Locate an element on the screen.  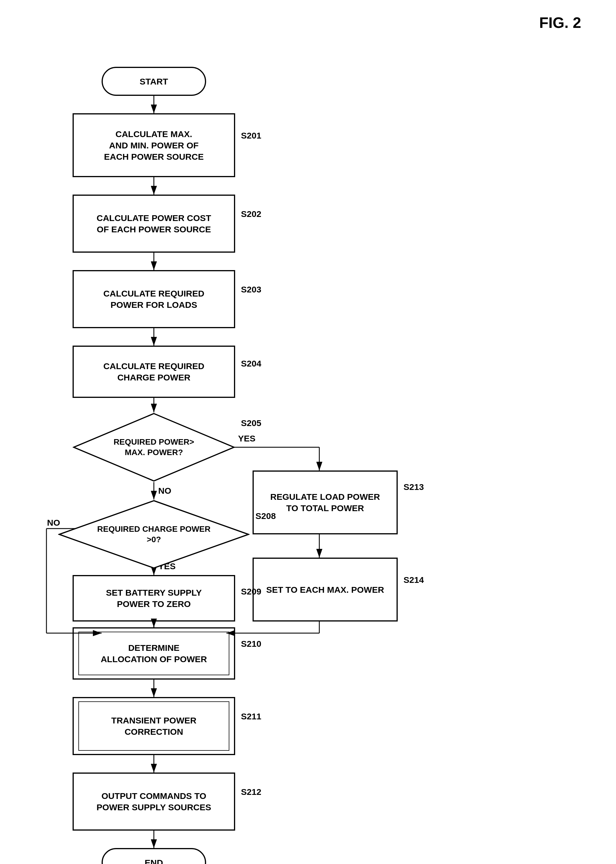
s212-text: OUTPUT COMMANDS TO POWER SUPPLY SOURCES is located at coordinates (154, 801).